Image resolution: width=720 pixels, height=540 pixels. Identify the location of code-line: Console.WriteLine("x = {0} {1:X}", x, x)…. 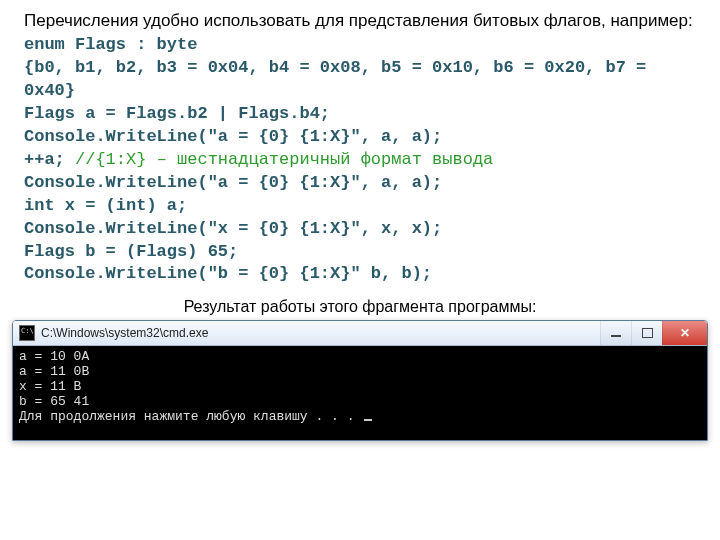
(233, 228).